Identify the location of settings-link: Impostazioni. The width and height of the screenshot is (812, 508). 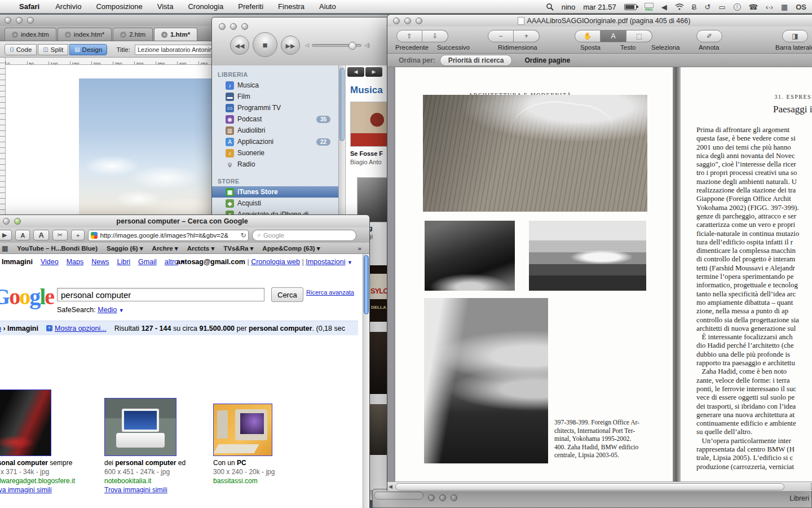
(325, 262).